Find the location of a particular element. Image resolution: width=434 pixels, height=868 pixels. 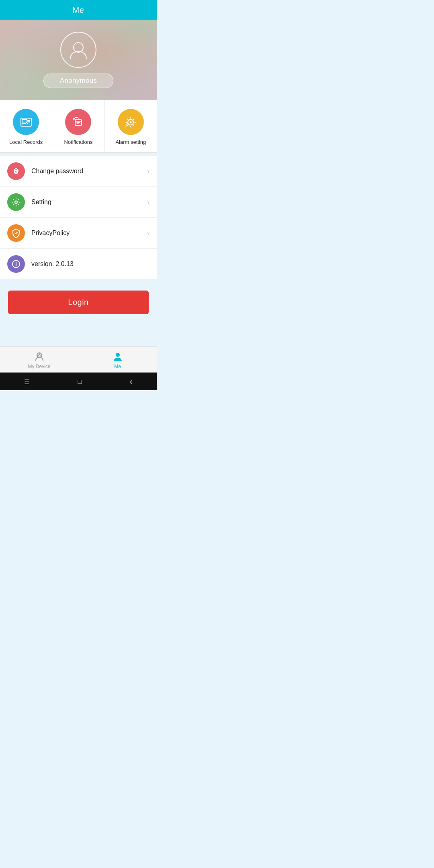

header-title: Me is located at coordinates (79, 10).